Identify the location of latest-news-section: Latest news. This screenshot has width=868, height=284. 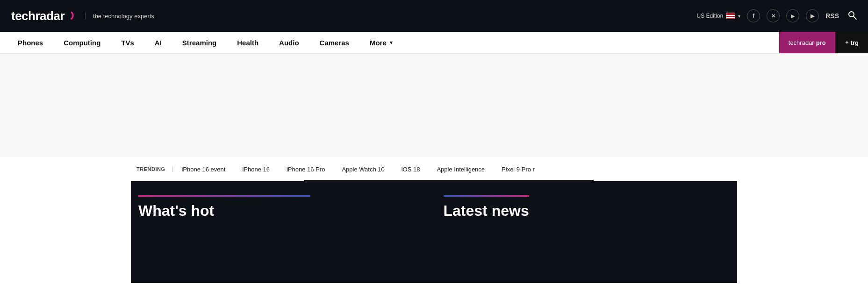
(587, 207).